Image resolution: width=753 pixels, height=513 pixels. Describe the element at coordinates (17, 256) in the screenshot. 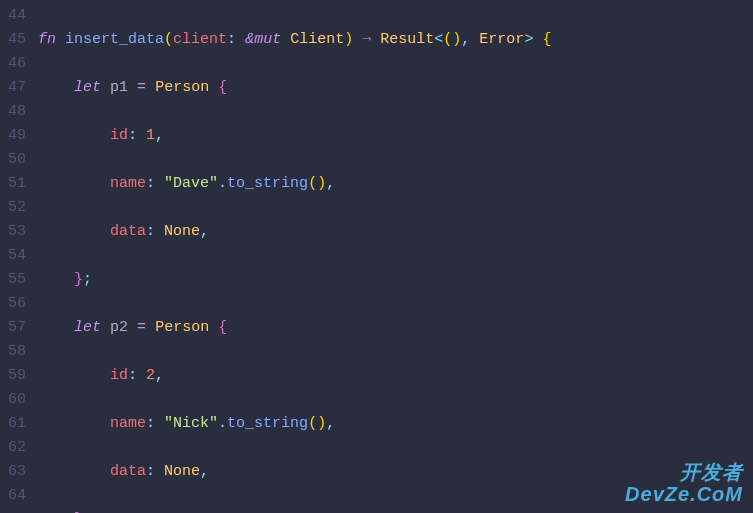

I see `line-number: 54` at that location.